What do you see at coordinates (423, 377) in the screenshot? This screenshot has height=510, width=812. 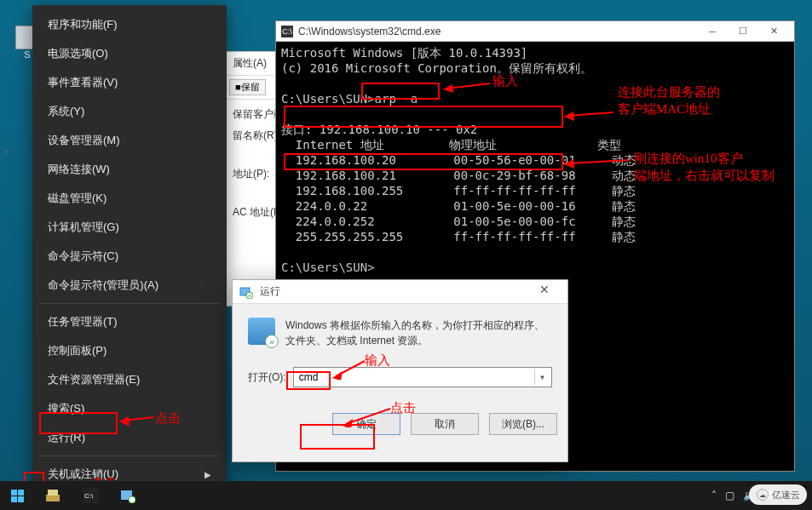 I see `run-input: cmd ▼` at bounding box center [423, 377].